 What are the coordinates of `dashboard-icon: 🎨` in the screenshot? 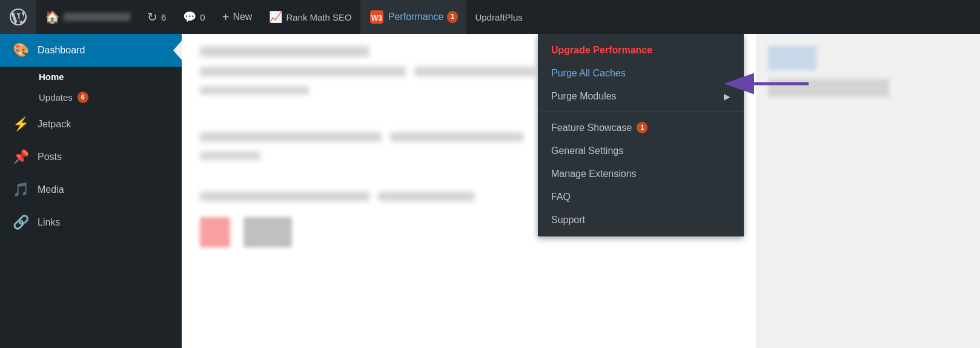 It's located at (21, 50).